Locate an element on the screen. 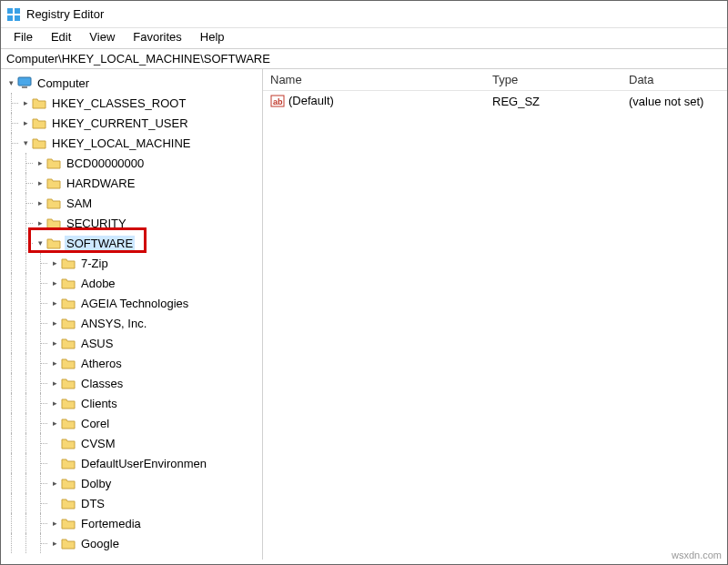 Image resolution: width=728 pixels, height=565 pixels. column-header-type: Type is located at coordinates (553, 80).